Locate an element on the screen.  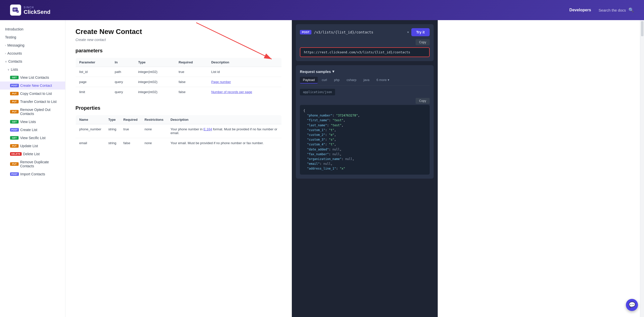
col-required: Required is located at coordinates (191, 62).